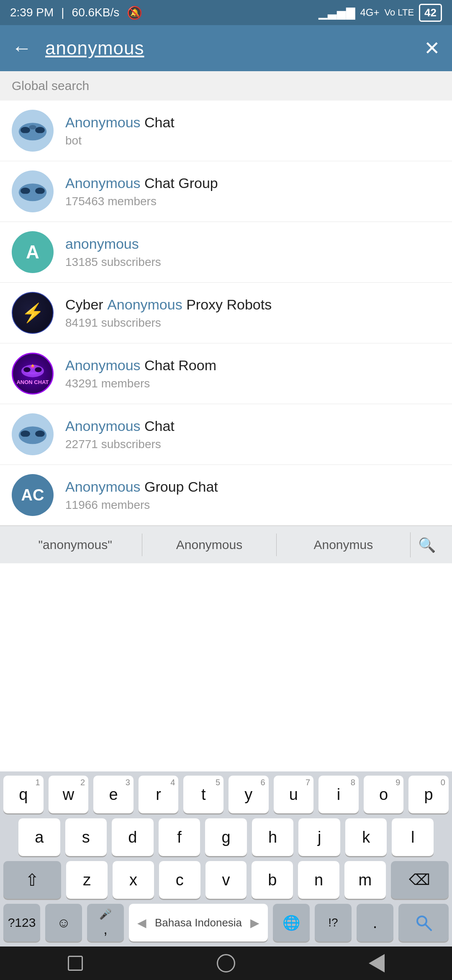 The height and width of the screenshot is (980, 452). I want to click on autocomplete-item-1: "anonymous", so click(75, 545).